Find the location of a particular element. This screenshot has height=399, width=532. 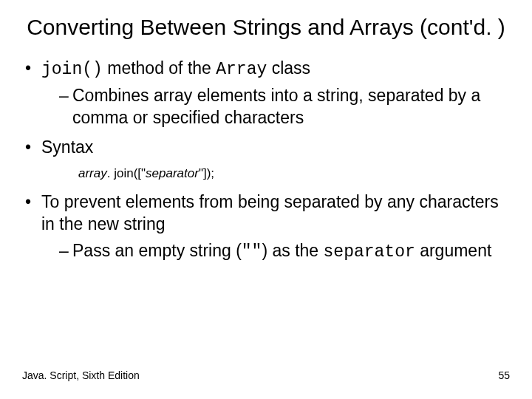

text-method: method of the is located at coordinates (160, 68).